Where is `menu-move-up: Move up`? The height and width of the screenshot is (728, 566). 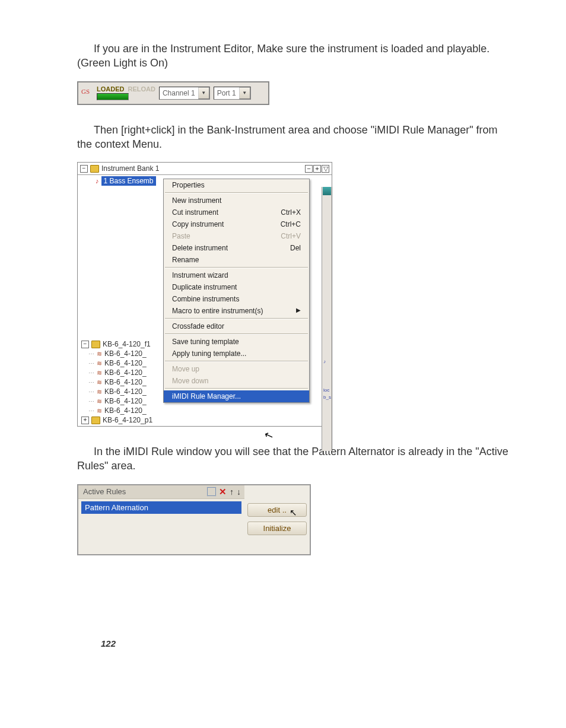 menu-move-up: Move up is located at coordinates (236, 369).